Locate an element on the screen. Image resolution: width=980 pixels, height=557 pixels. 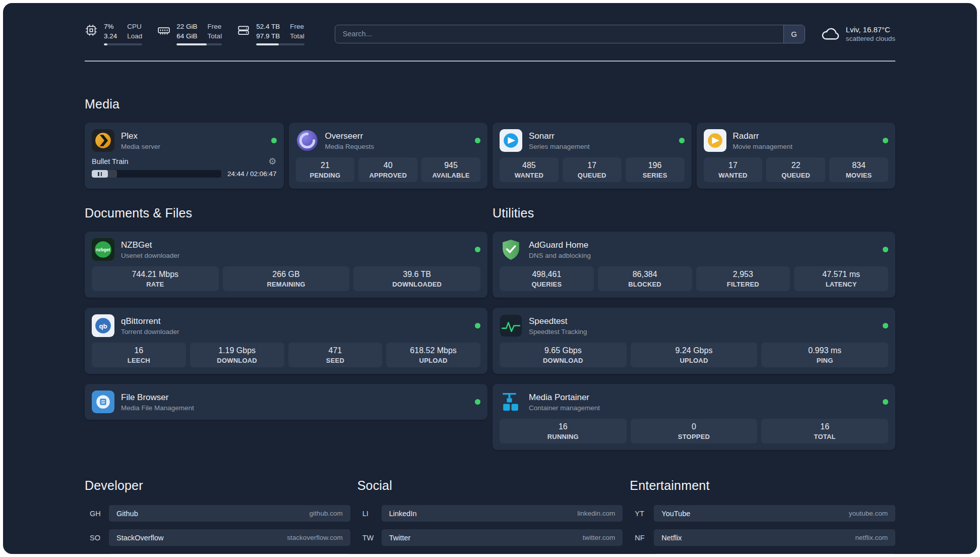
bookmark-stackoverflow: SO StackOverflow stackoverflow.com is located at coordinates (218, 538).